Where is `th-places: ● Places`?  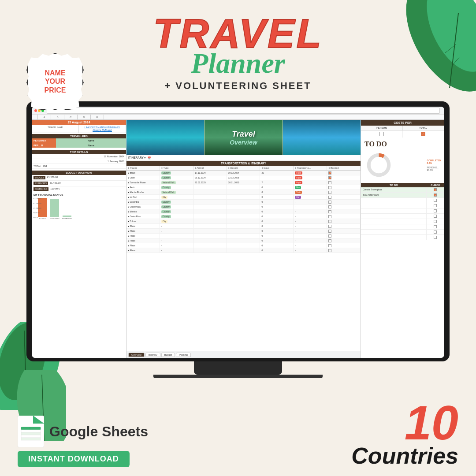 th-places: ● Places is located at coordinates (143, 168).